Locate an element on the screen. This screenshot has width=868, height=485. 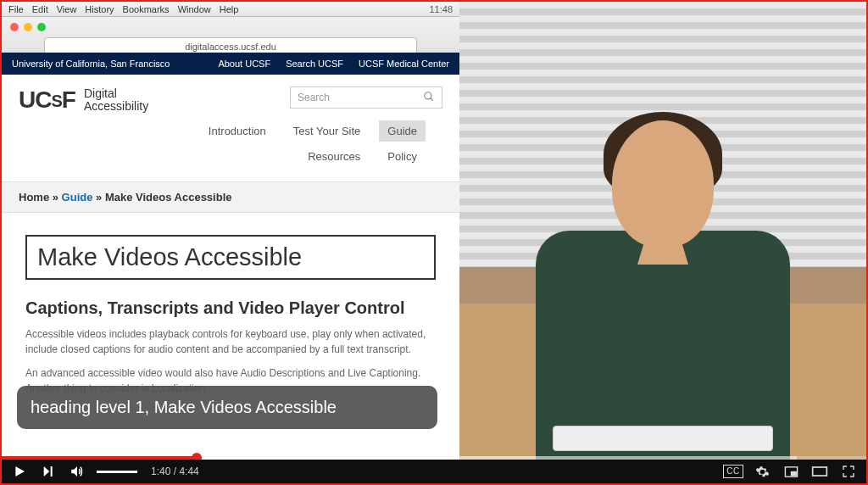
nav-introduction: Introduction is located at coordinates (237, 131).